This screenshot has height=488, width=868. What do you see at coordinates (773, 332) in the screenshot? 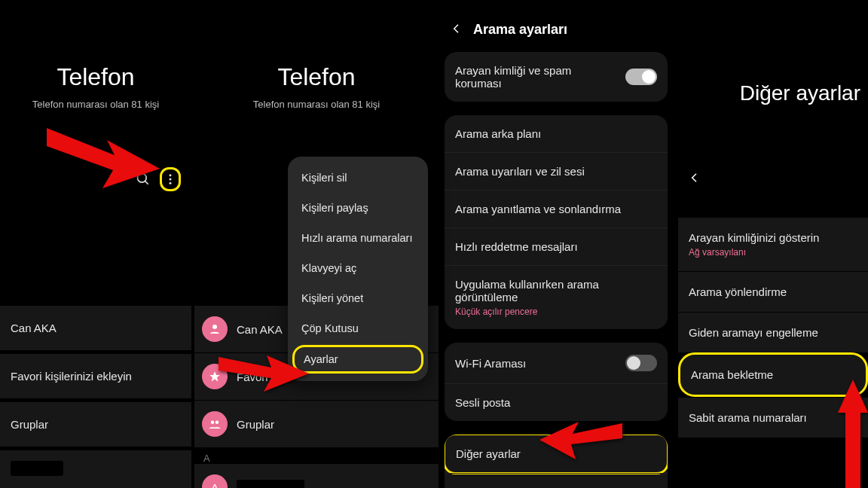
I see `outgoing-block-row: Giden aramayı engelleme` at bounding box center [773, 332].